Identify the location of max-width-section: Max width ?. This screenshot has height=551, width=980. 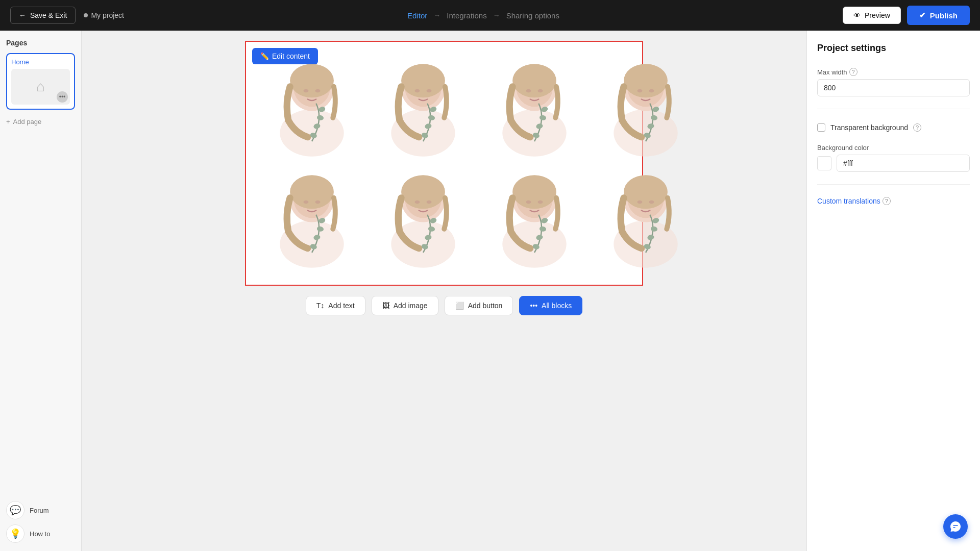
(893, 82).